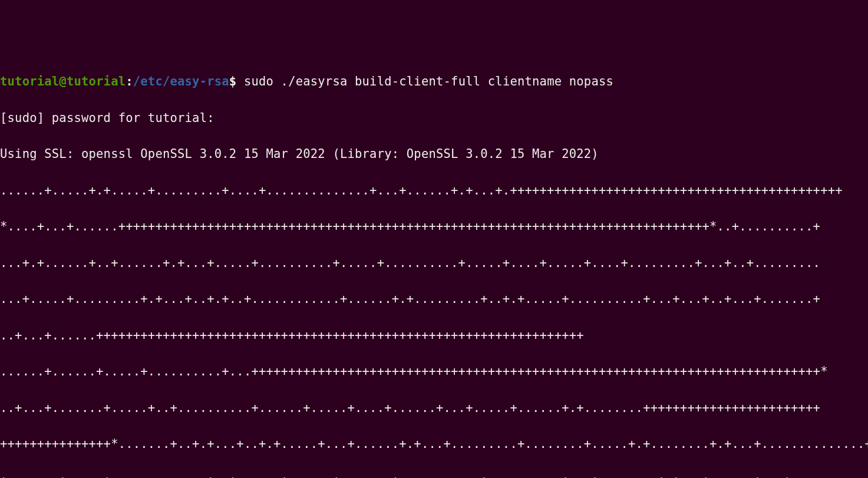  What do you see at coordinates (434, 371) in the screenshot?
I see `output-line: ......+......+.....+..........+...++++++…` at bounding box center [434, 371].